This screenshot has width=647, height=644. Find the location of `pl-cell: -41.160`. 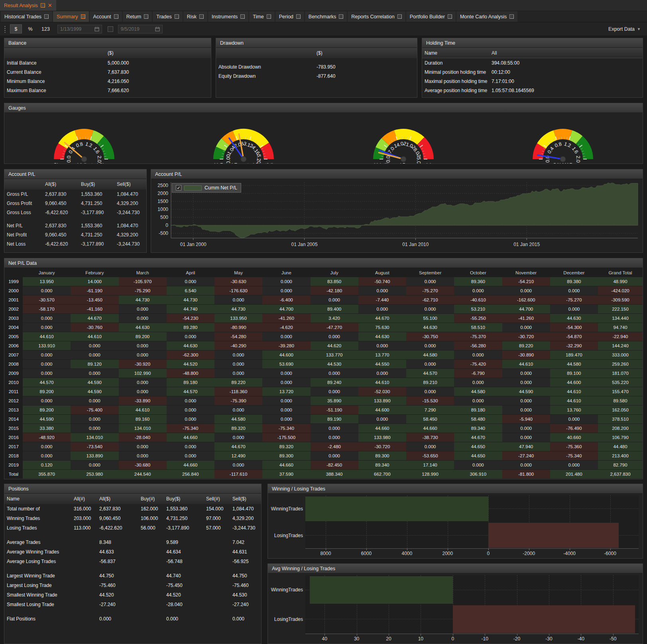

pl-cell: -41.160 is located at coordinates (94, 309).